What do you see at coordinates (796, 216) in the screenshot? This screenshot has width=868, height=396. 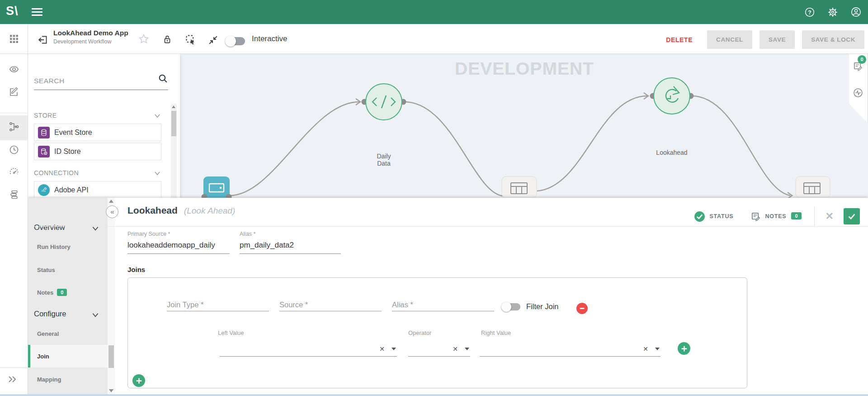 I see `panel-notes-badge: 0` at bounding box center [796, 216].